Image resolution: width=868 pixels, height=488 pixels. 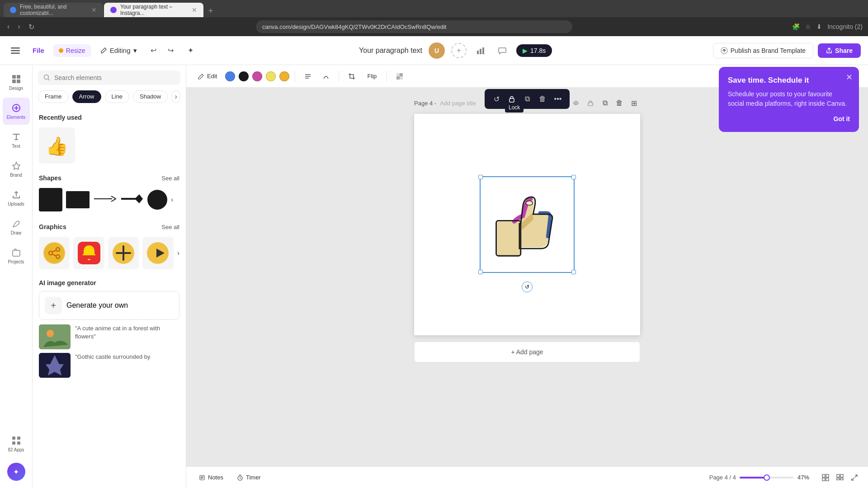 I want to click on color-swatch-orange, so click(x=284, y=76).